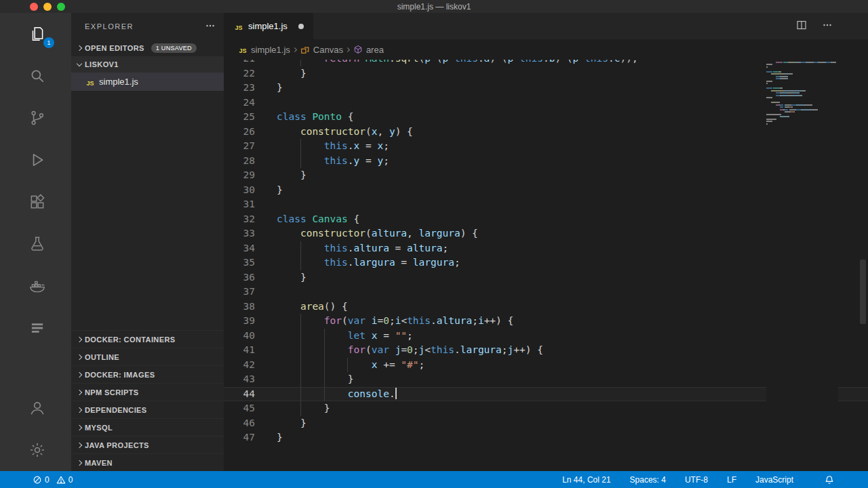 This screenshot has width=868, height=488. What do you see at coordinates (239, 278) in the screenshot?
I see `line-number: 36` at bounding box center [239, 278].